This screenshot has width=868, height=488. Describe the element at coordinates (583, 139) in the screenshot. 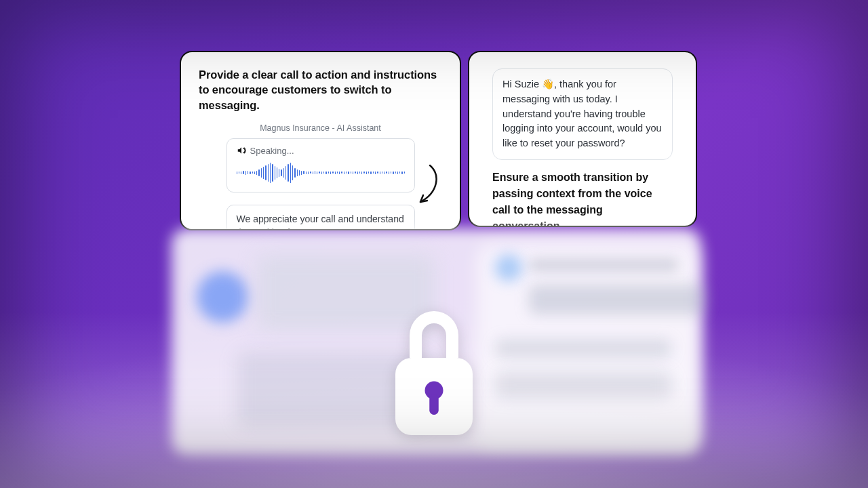

I see `right-guidance-card: Hi Suzie 👋, thank you for messaging with…` at that location.